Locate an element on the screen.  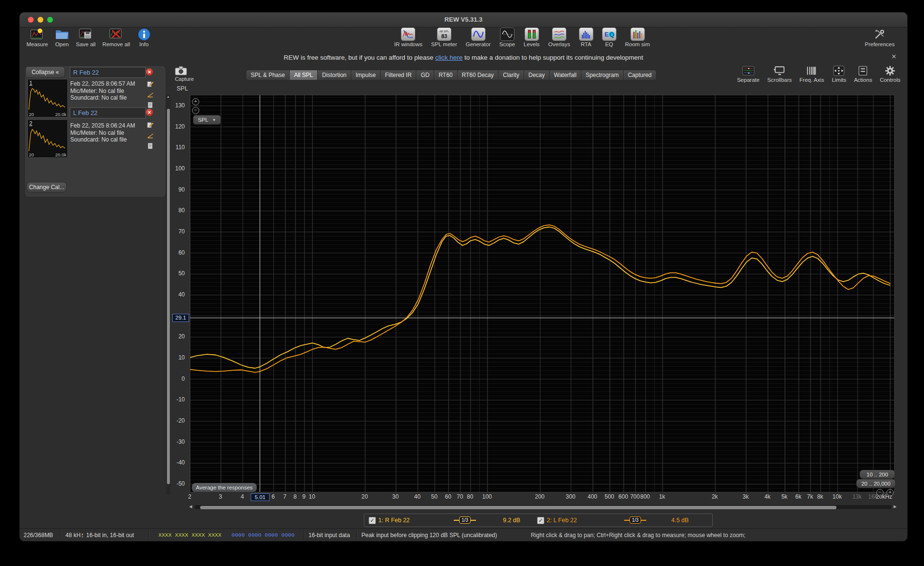
room-sim-button: Room sim is located at coordinates (638, 38).